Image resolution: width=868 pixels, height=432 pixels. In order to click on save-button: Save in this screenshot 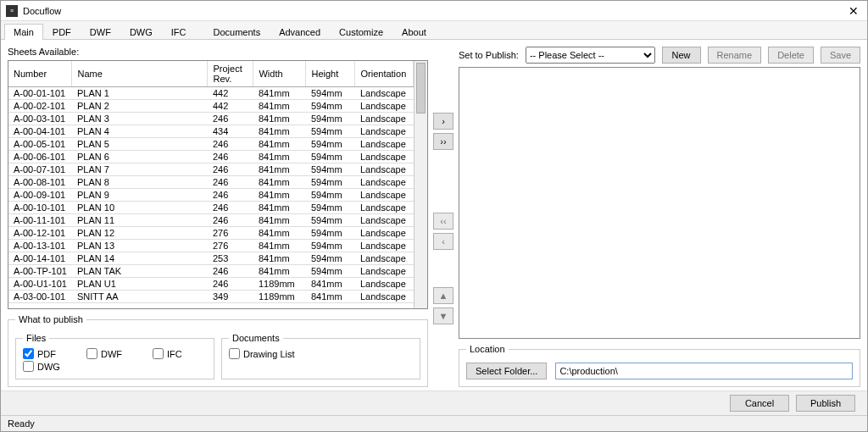, I will do `click(841, 55)`.